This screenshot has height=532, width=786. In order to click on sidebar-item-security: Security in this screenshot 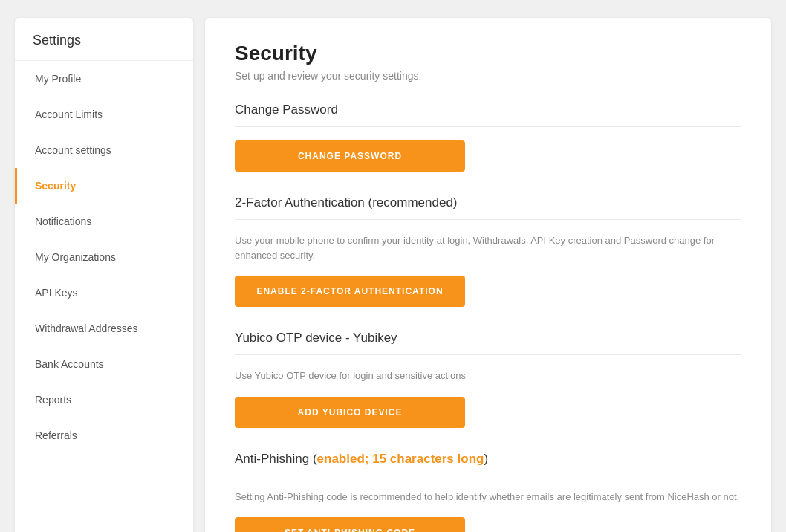, I will do `click(104, 186)`.